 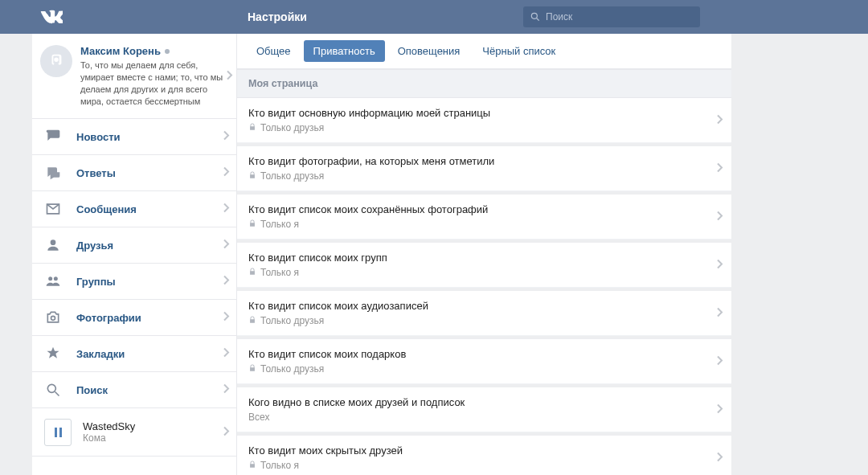 I want to click on app-header: Настройки, so click(x=434, y=17).